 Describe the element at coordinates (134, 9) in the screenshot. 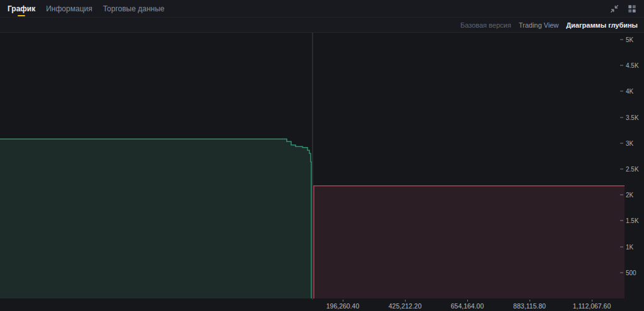

I see `tab-trading-data: Торговые данные` at that location.